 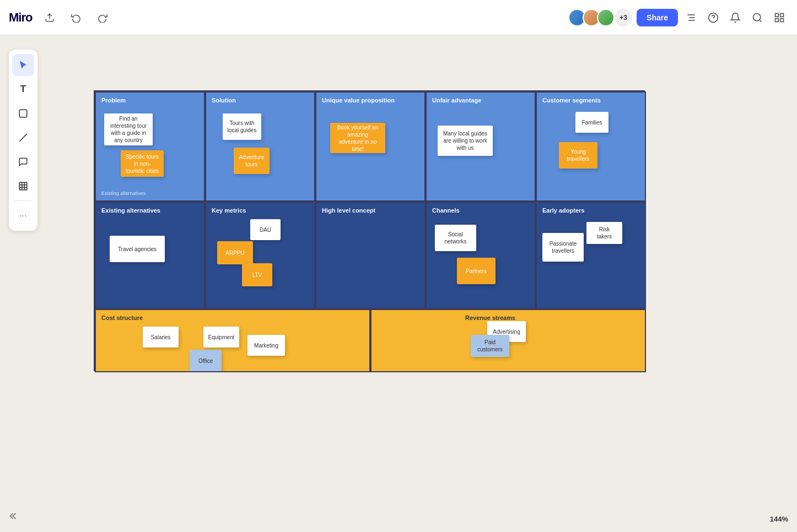 I want to click on cell-customers: Customer segments Families Young travell…, so click(x=591, y=146).